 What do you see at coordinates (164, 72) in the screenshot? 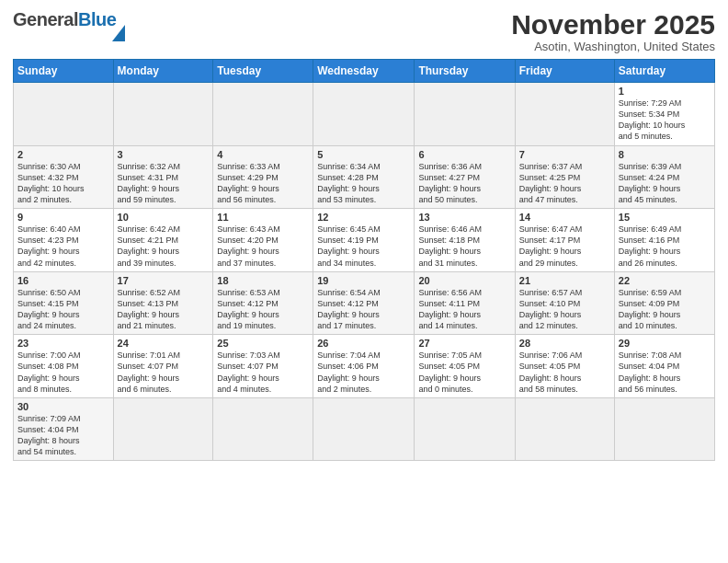
I see `header-monday: Monday` at bounding box center [164, 72].